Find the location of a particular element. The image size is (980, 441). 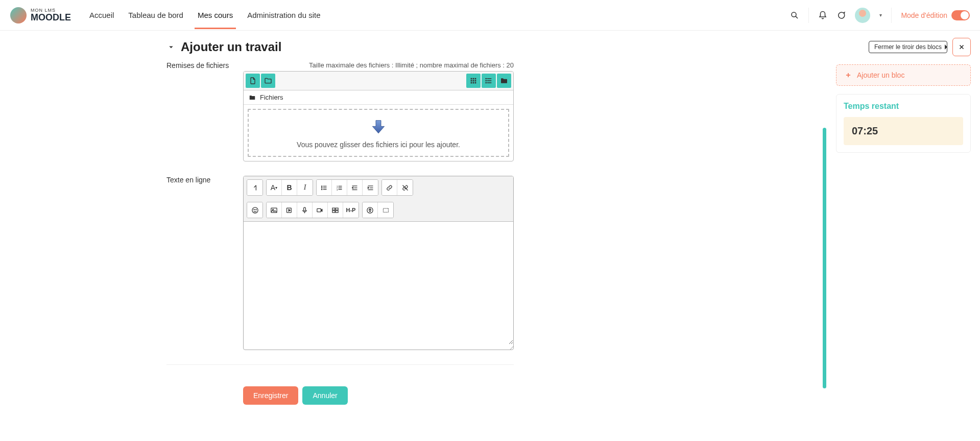

toolbar-h5p-button: H-P is located at coordinates (351, 210).